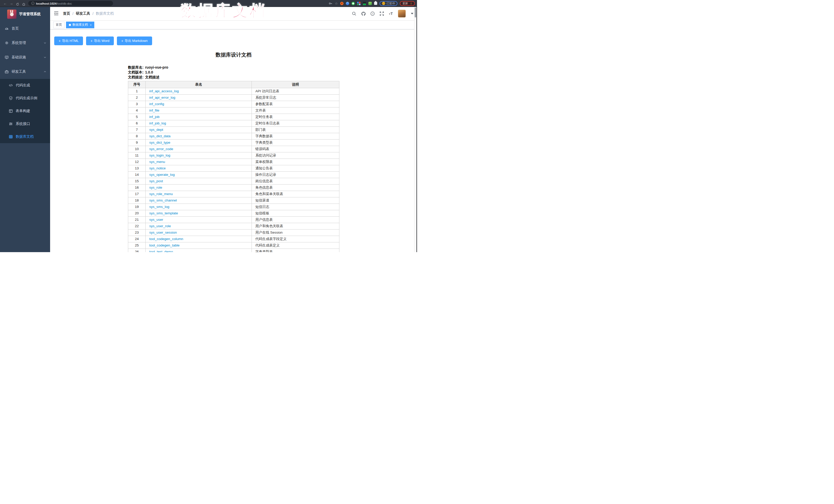  Describe the element at coordinates (296, 233) in the screenshot. I see `row-description: 用户在线 Session` at that location.